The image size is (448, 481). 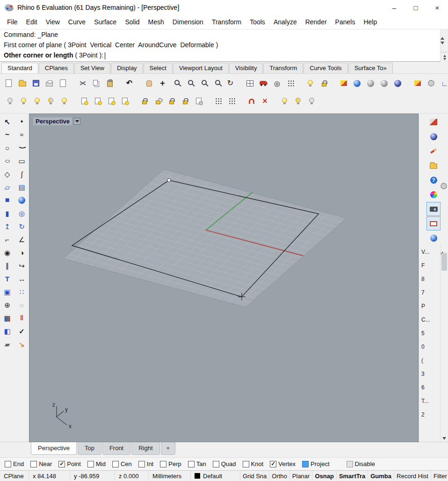 I want to click on grid-snap-icon, so click(x=218, y=101).